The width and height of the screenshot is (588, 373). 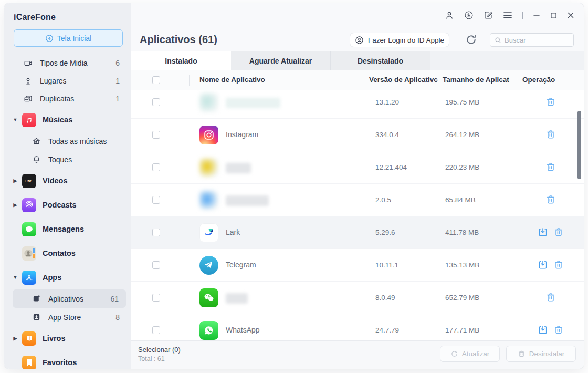 I want to click on app-version: 13.1.20, so click(x=387, y=102).